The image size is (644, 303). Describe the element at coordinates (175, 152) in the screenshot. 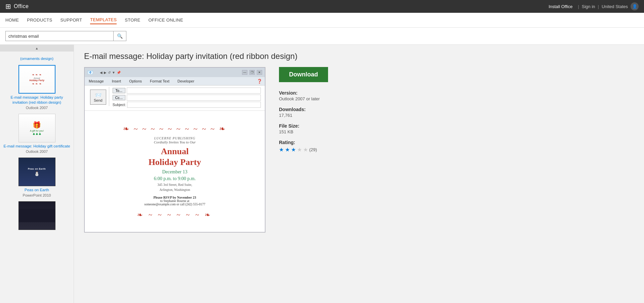

I see `annual-text: Annual` at that location.